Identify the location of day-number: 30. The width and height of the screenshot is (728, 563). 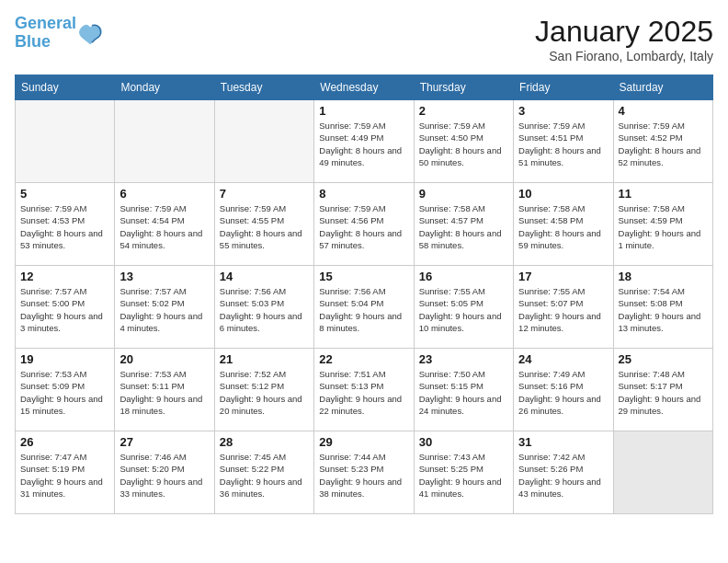
(463, 442).